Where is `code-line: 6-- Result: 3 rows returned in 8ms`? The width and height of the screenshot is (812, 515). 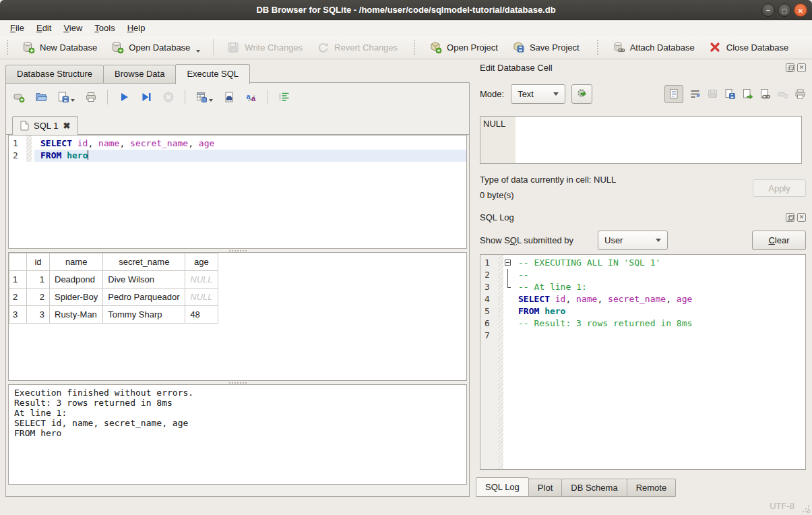 code-line: 6-- Result: 3 rows returned in 8ms is located at coordinates (643, 324).